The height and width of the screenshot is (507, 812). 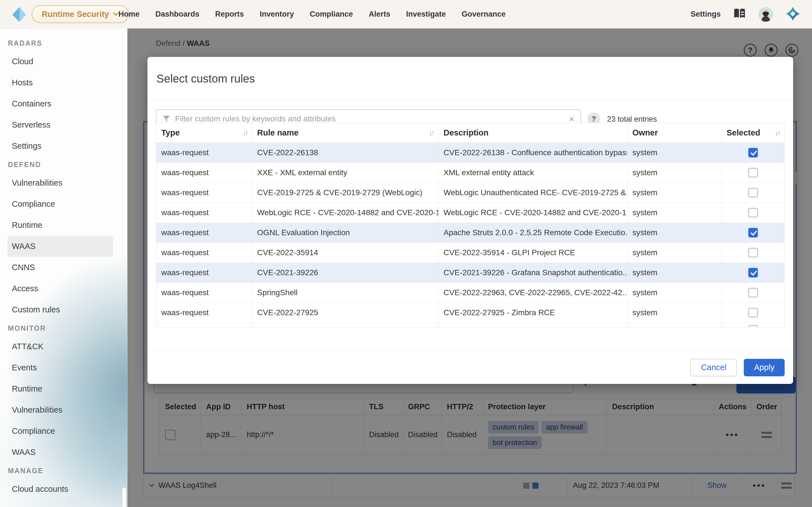 What do you see at coordinates (129, 14) in the screenshot?
I see `nav-item-home: Home` at bounding box center [129, 14].